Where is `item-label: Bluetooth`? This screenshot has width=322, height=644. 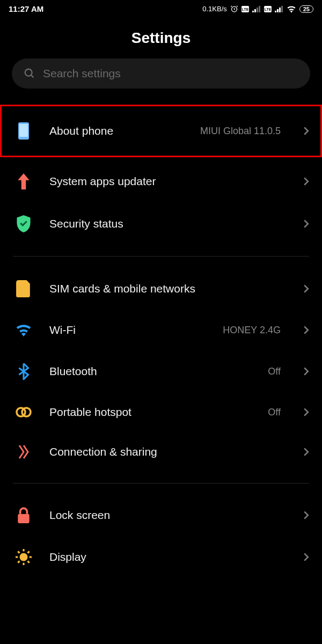 item-label: Bluetooth is located at coordinates (151, 371).